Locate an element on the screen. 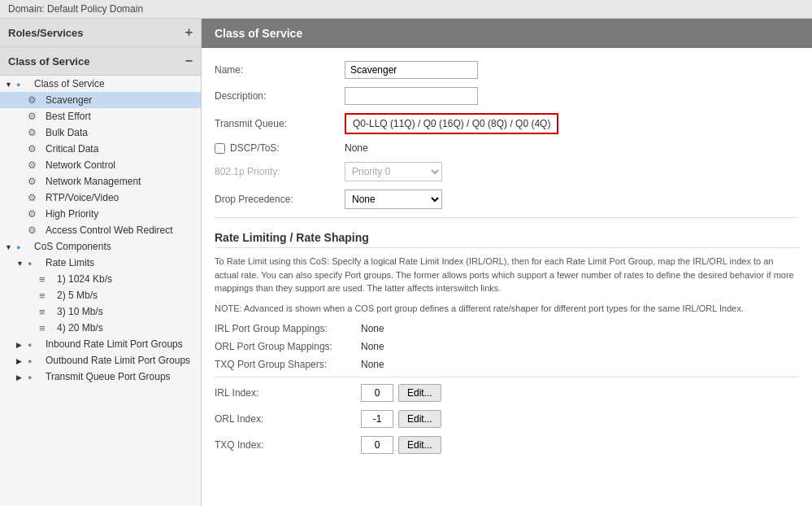  rate-4-icon is located at coordinates (46, 328).